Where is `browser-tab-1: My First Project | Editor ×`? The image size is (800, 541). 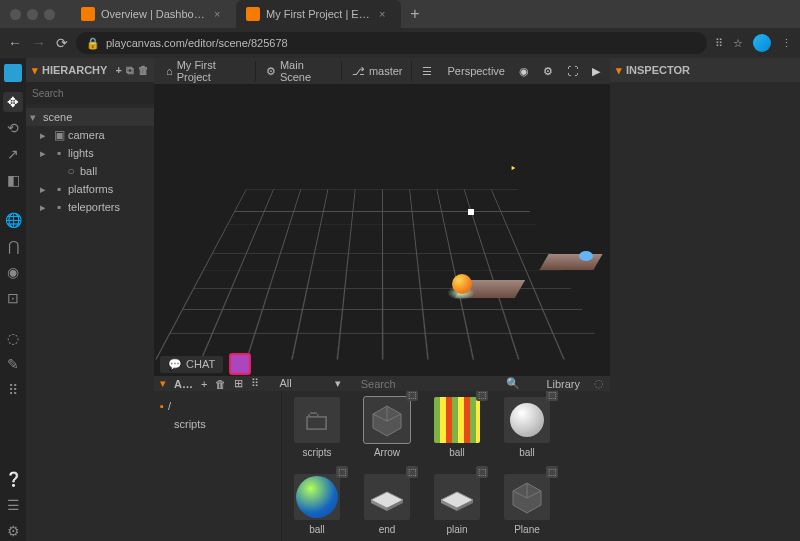 browser-tab-1: My First Project | Editor × is located at coordinates (318, 14).